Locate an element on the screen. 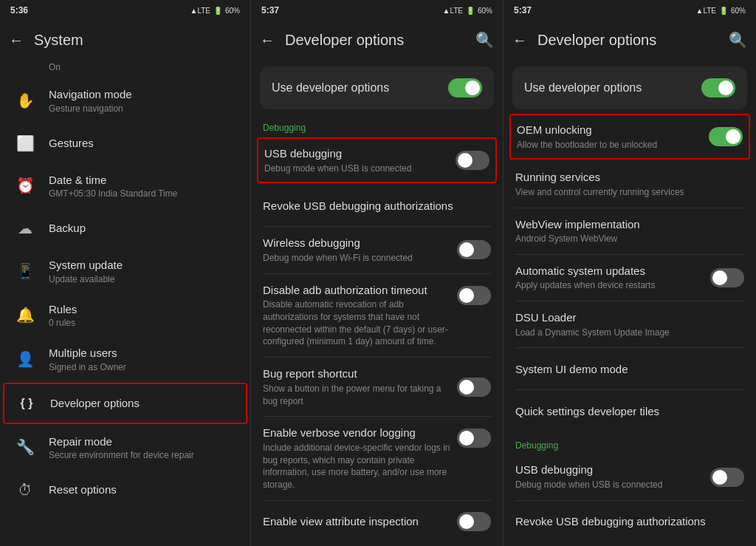 The height and width of the screenshot is (546, 756). wireless-debugging-item: Wireless debugging Debug mode when Wi-Fi… is located at coordinates (377, 250).